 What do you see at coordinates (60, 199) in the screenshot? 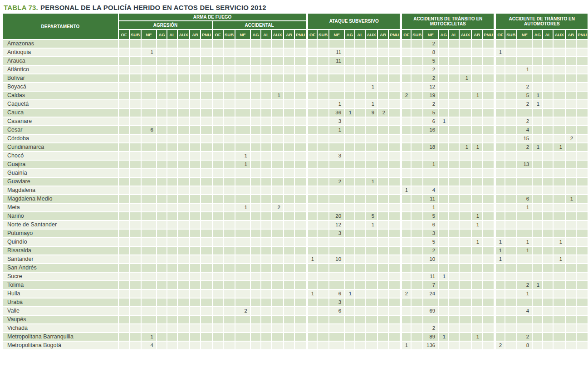
I see `department-cell: Magdalena Medio` at bounding box center [60, 199].